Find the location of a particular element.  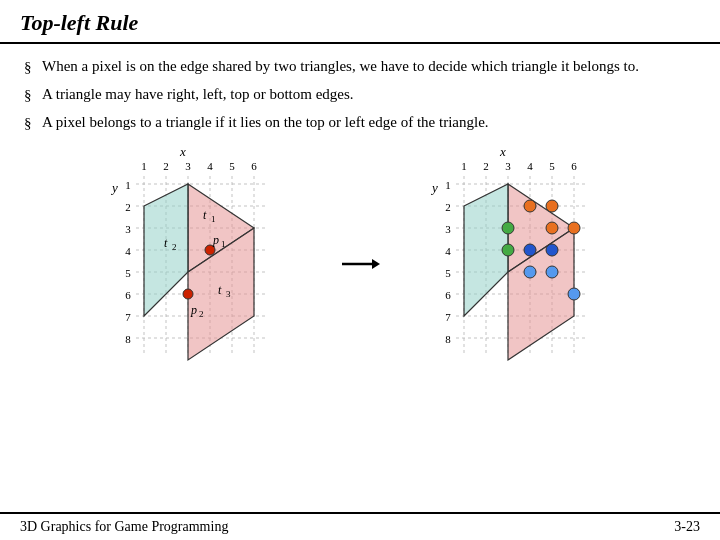

page-title: Top-left Rule is located at coordinates (79, 22).